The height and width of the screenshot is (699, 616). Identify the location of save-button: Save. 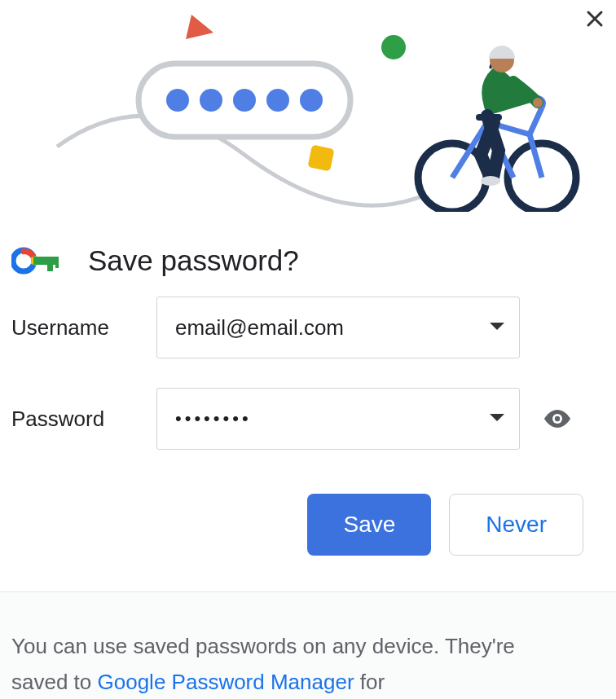
(369, 525).